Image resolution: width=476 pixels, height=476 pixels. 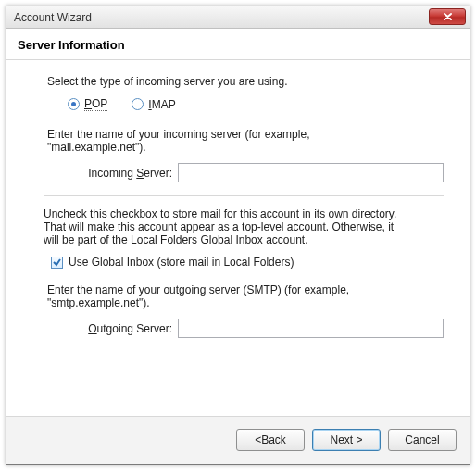 What do you see at coordinates (244, 227) in the screenshot?
I see `global-inbox-instruction: Uncheck this checkbox to store mail for …` at bounding box center [244, 227].